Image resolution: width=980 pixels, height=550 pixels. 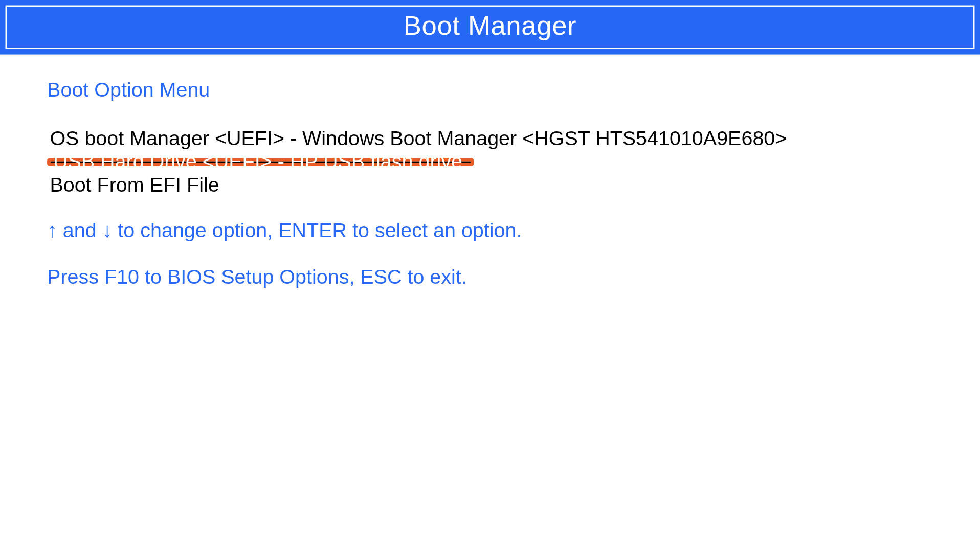 I want to click on help-navigation-text: ↑ and ↓ to change option, ENTER to selec…, so click(x=514, y=231).